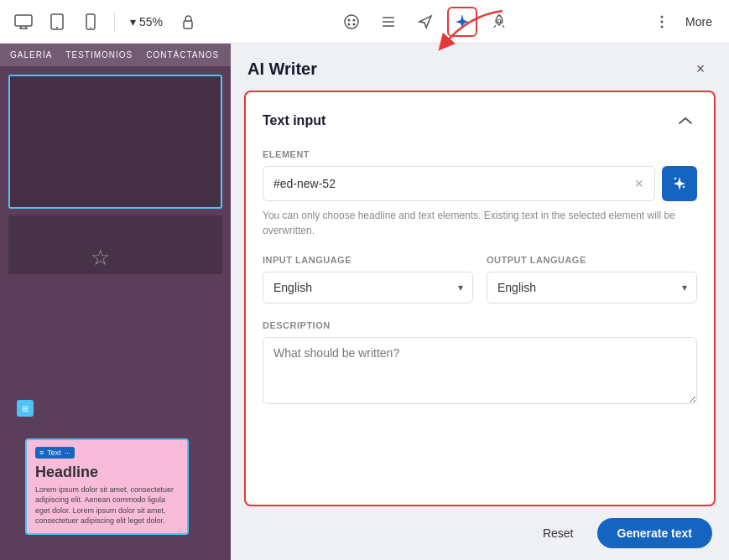 The image size is (729, 560). What do you see at coordinates (116, 55) in the screenshot?
I see `canvas-nav: GALERÍA TESTIMONIOS CONTÁCTANOS` at bounding box center [116, 55].